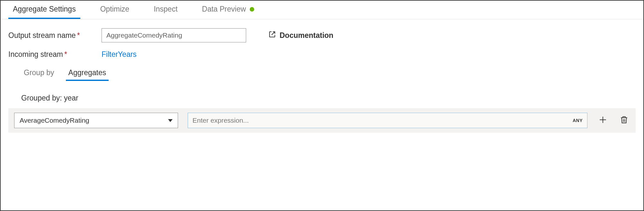 This screenshot has height=211, width=644. Describe the element at coordinates (119, 55) in the screenshot. I see `incoming-stream-link: FilterYears` at that location.